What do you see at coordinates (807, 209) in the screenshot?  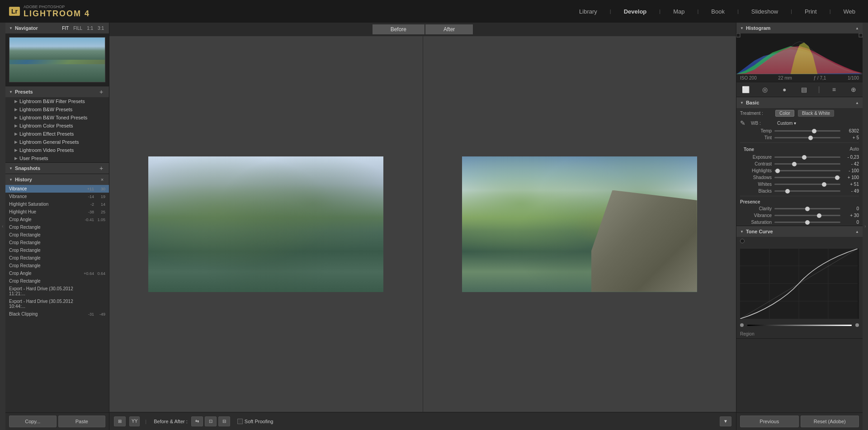 I see `clarity-slider-track` at bounding box center [807, 209].